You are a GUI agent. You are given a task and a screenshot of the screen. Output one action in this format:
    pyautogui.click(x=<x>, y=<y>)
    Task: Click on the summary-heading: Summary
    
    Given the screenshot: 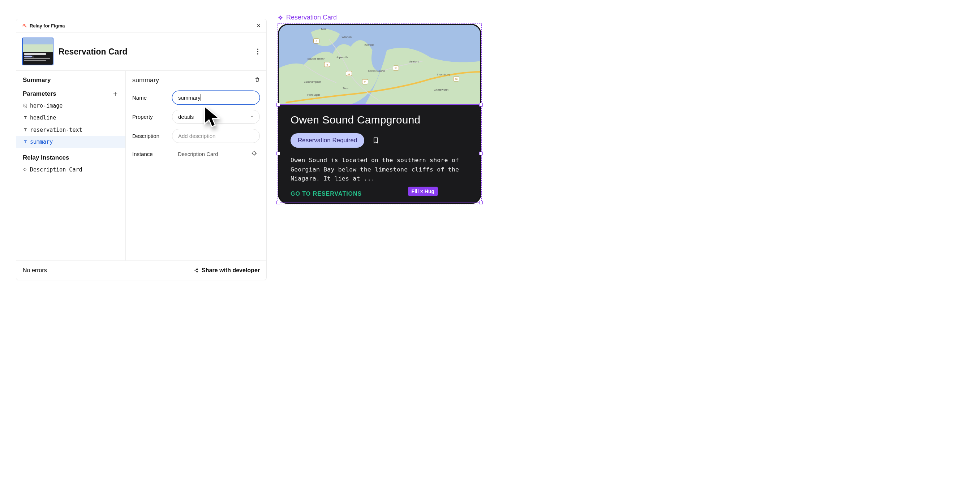 What is the action you would take?
    pyautogui.click(x=71, y=81)
    